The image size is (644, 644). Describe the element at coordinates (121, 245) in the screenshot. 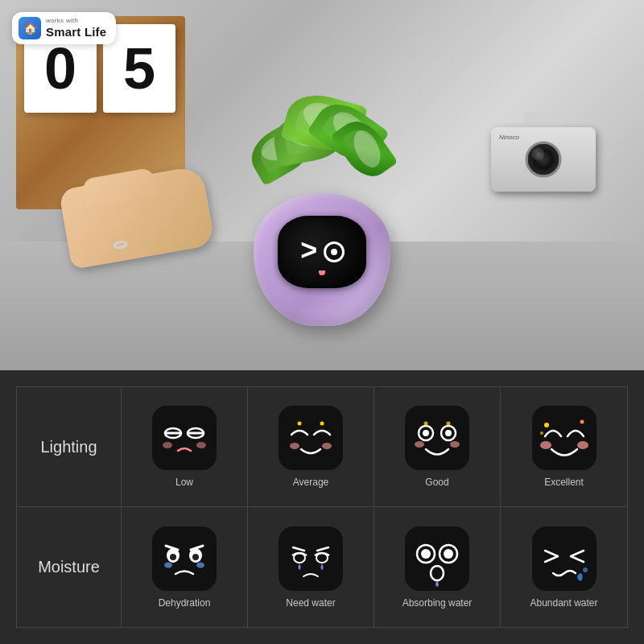

I see `ring` at that location.